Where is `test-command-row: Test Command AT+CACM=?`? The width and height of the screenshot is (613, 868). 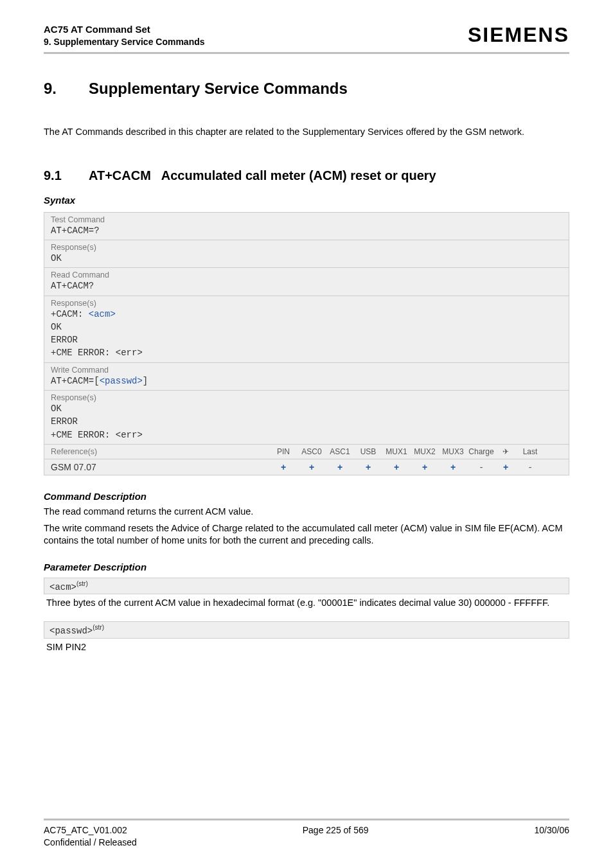
test-command-row: Test Command AT+CACM=? is located at coordinates (306, 226).